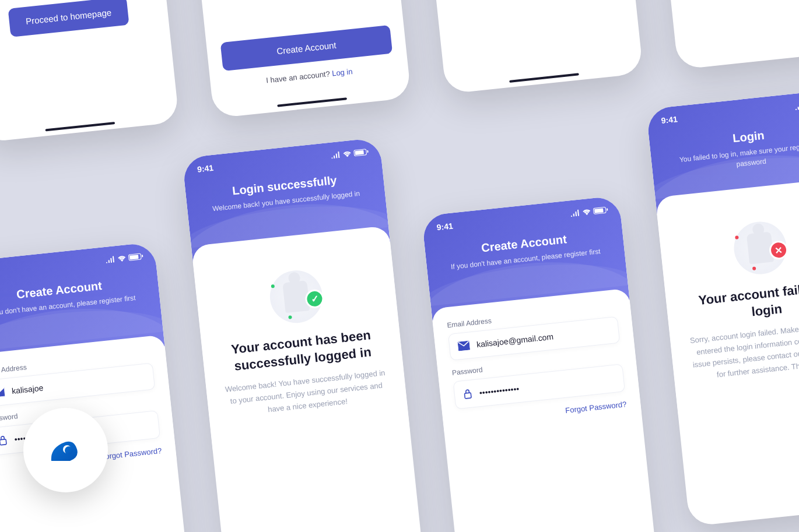 Image resolution: width=799 pixels, height=532 pixels. Describe the element at coordinates (65, 450) in the screenshot. I see `brand-logo-bubble` at that location.